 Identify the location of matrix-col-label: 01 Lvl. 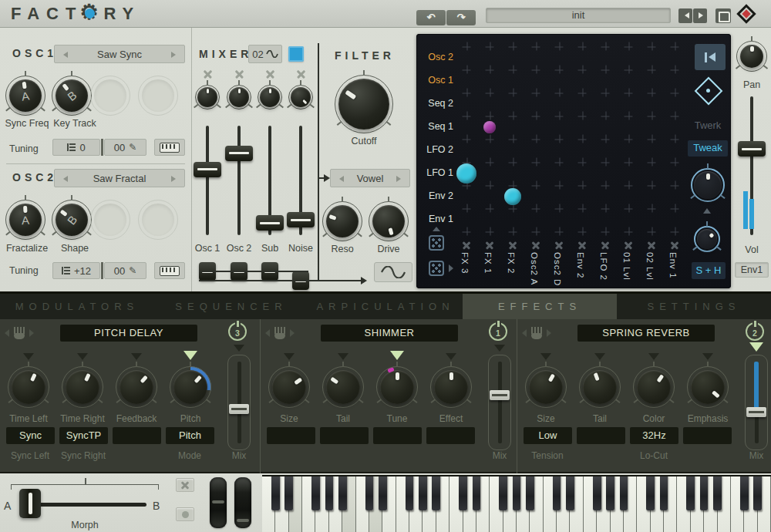
(627, 270).